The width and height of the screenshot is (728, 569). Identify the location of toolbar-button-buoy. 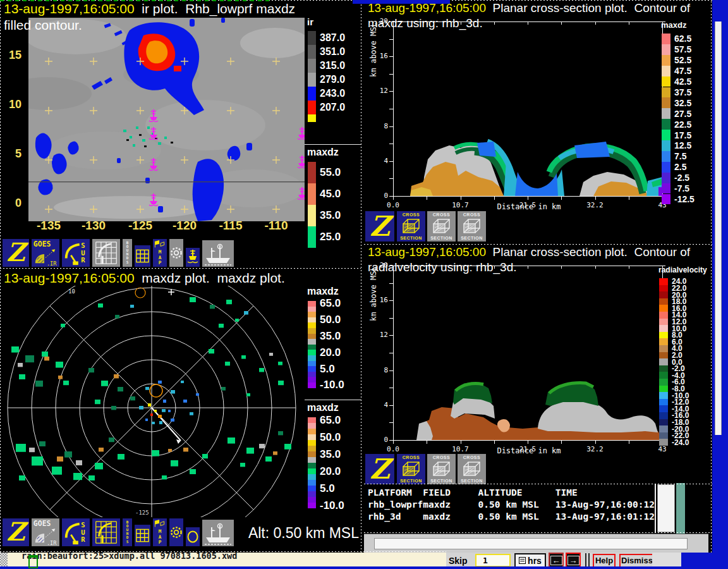
(193, 257).